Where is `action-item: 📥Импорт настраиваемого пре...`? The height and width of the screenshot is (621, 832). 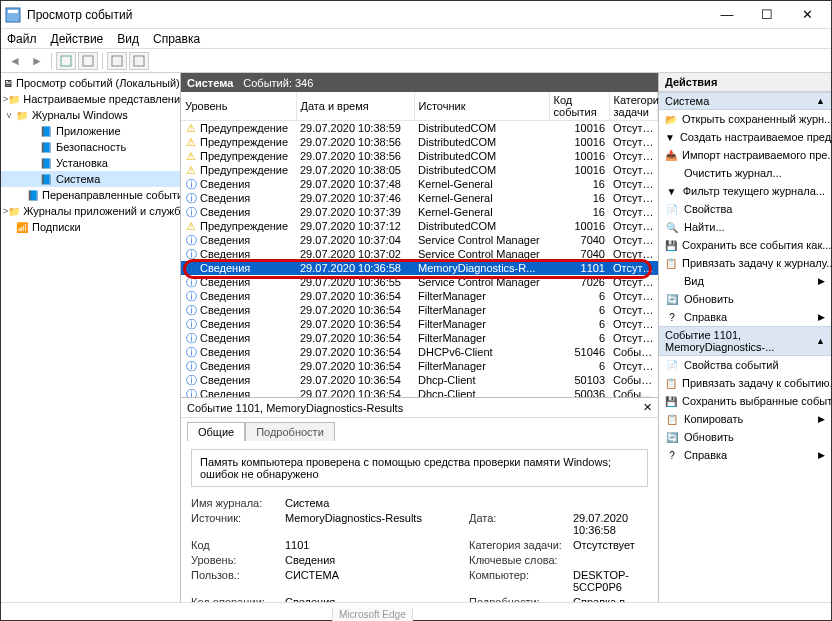
action-item: 📥Импорт настраиваемого пре... is located at coordinates (745, 155).